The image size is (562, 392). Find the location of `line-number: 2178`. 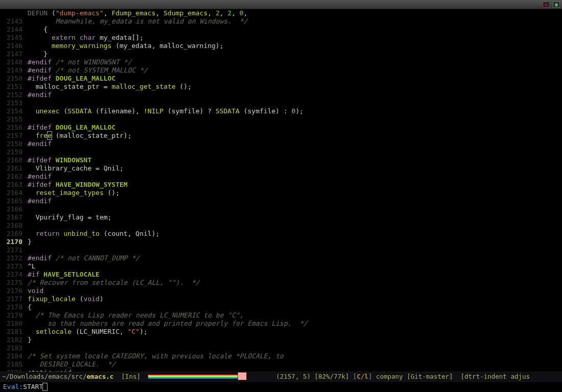

line-number: 2178 is located at coordinates (14, 307).